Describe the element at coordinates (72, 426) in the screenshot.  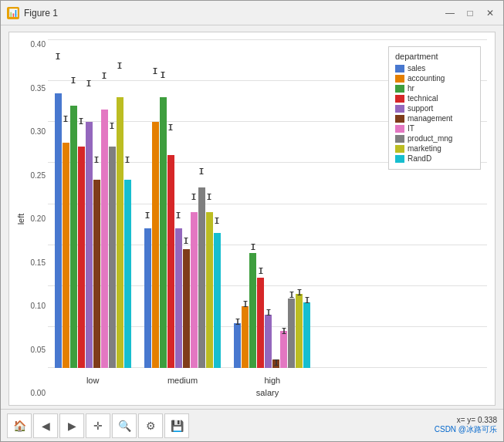
I see `forward-button: ▶` at that location.